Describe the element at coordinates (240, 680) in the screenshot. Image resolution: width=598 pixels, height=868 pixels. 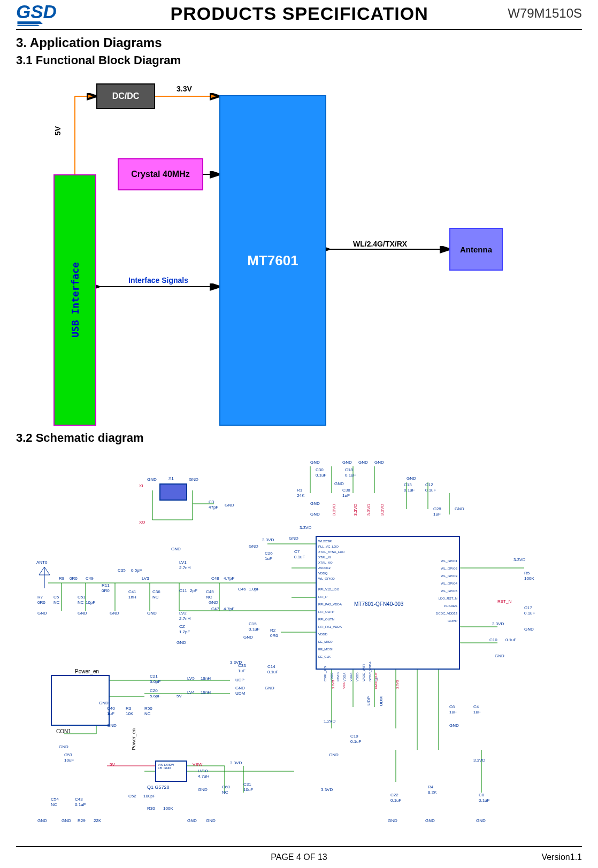
I see `udp-label: UDP` at that location.